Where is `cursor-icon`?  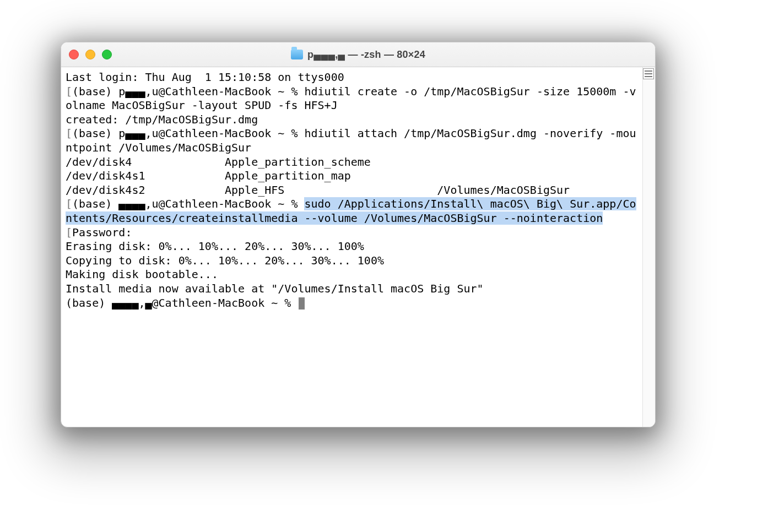 cursor-icon is located at coordinates (302, 303).